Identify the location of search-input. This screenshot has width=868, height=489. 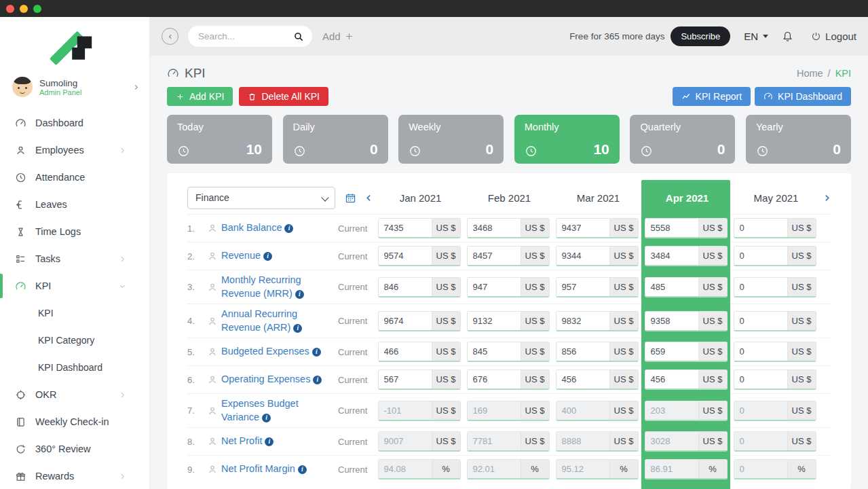
(246, 37).